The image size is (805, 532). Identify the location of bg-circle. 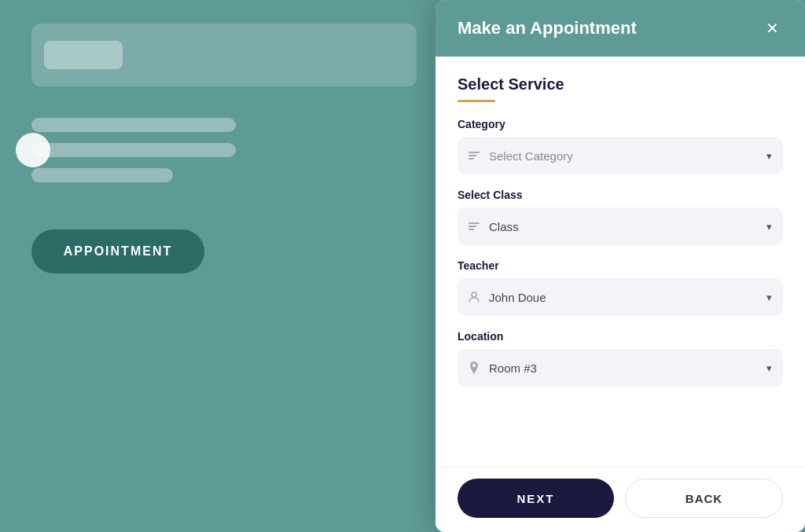
(33, 150).